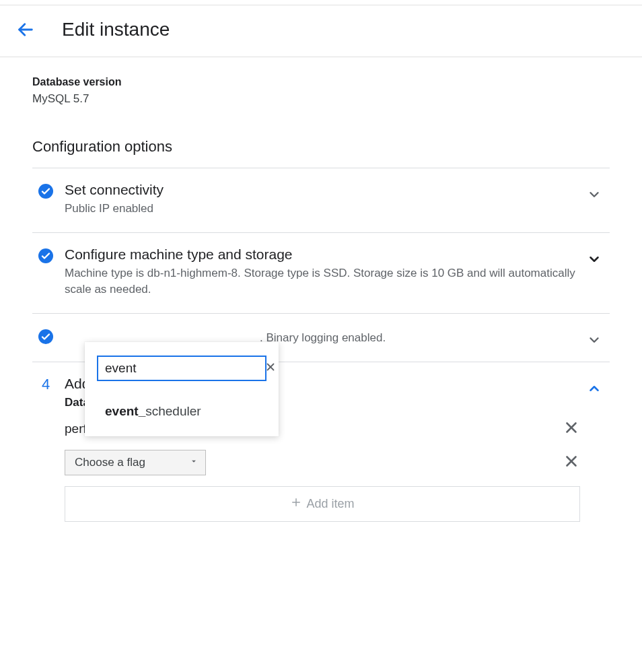  Describe the element at coordinates (330, 504) in the screenshot. I see `add-item-label: Add item` at that location.